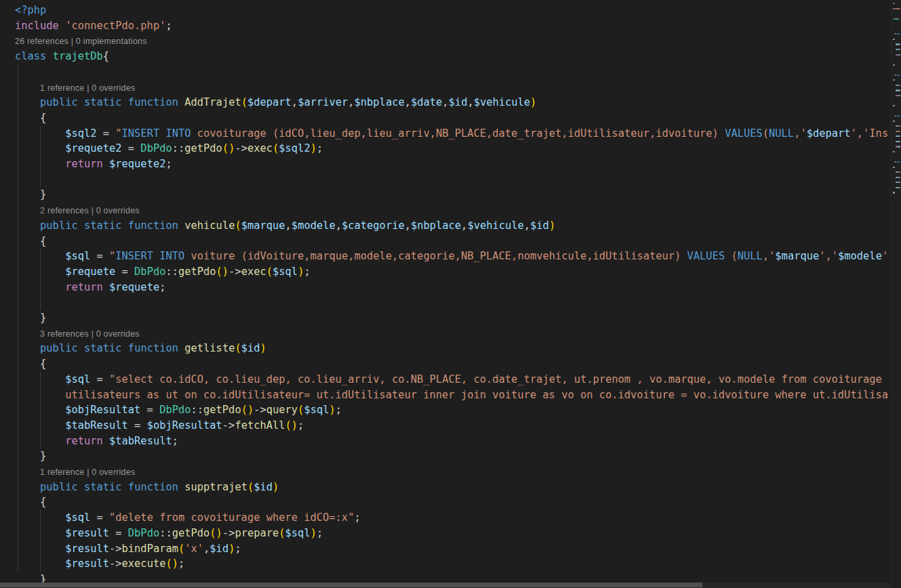  What do you see at coordinates (209, 348) in the screenshot?
I see `code-token: getliste` at bounding box center [209, 348].